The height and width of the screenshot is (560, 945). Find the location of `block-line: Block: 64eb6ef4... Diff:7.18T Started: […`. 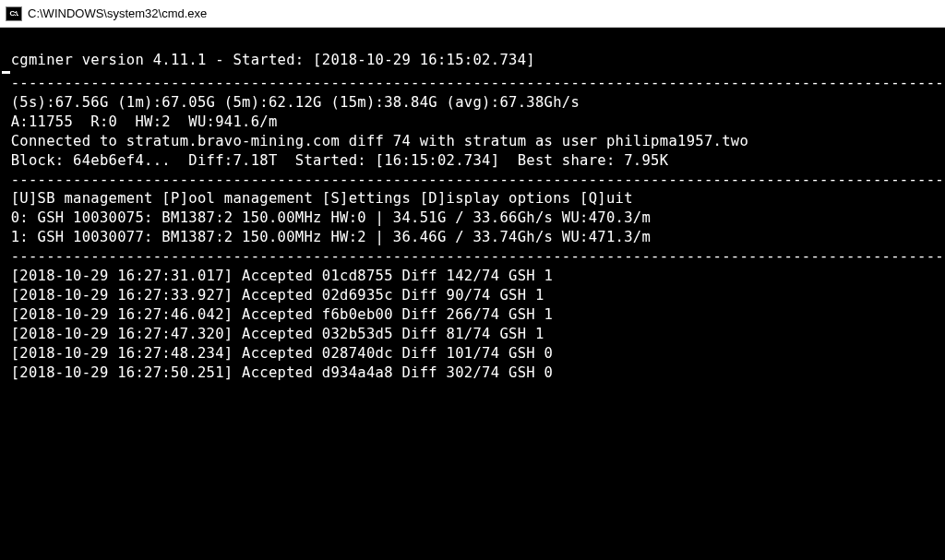

block-line: Block: 64eb6ef4... Diff:7.18T Started: [… is located at coordinates (335, 161).